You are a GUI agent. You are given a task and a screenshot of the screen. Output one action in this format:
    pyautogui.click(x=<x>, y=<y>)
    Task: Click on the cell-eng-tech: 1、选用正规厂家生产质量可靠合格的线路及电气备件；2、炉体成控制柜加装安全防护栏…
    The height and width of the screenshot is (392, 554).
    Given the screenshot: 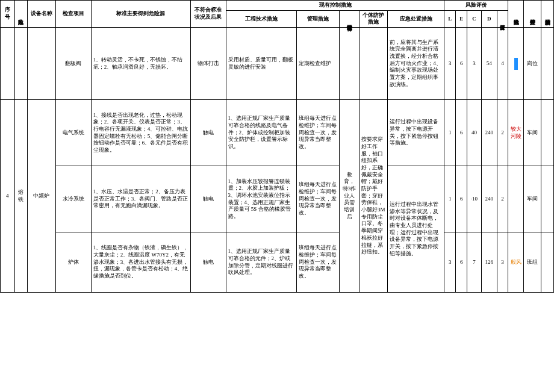 What is the action you would take?
    pyautogui.click(x=261, y=133)
    